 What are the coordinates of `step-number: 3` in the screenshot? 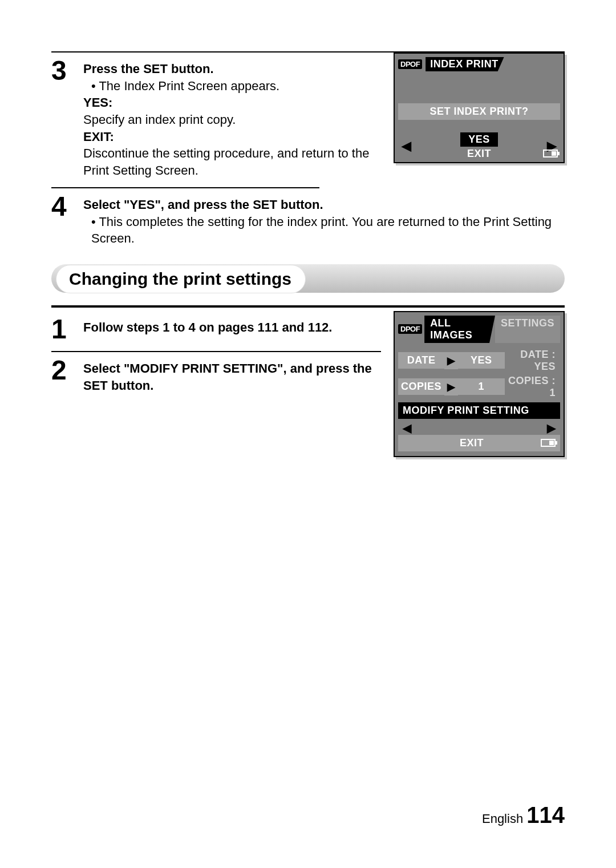 It's located at (67, 71).